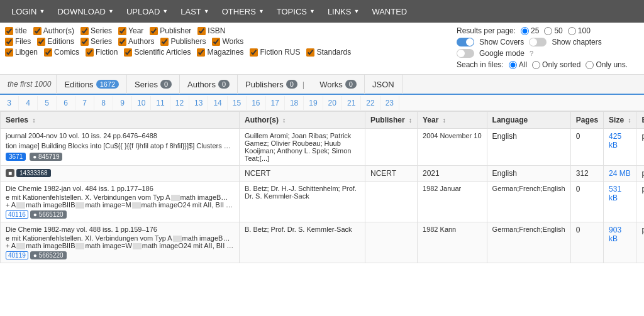 The image size is (644, 316). What do you see at coordinates (502, 42) in the screenshot?
I see `show-covers-label: Show Covers` at bounding box center [502, 42].